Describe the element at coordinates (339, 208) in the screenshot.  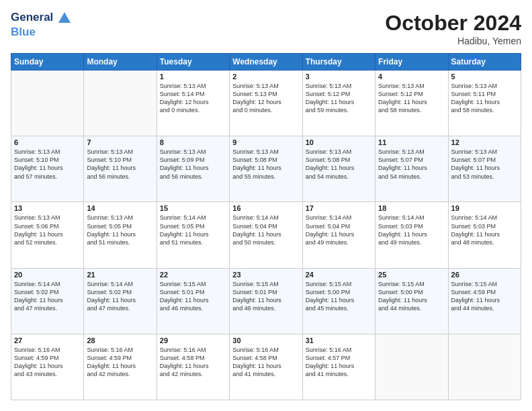
I see `day-number: 17` at that location.